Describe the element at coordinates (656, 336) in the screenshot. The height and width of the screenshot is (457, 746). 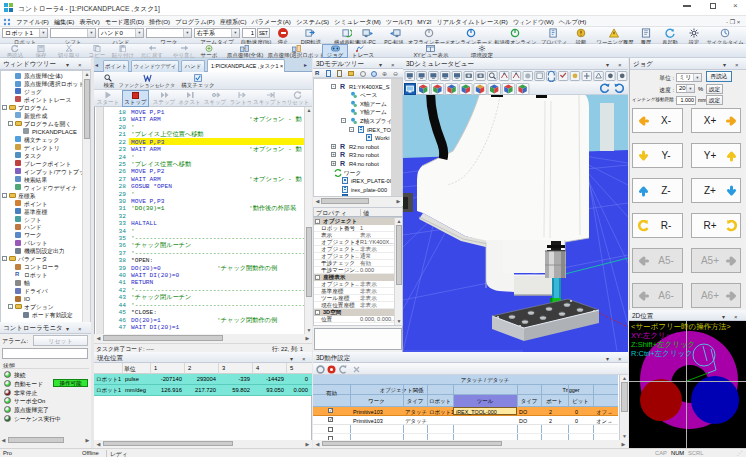
I see `svg-text: XY:左クリック` at that location.